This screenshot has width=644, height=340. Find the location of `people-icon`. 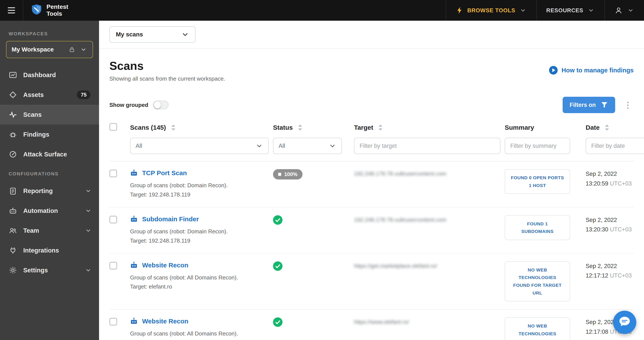

people-icon is located at coordinates (13, 231).